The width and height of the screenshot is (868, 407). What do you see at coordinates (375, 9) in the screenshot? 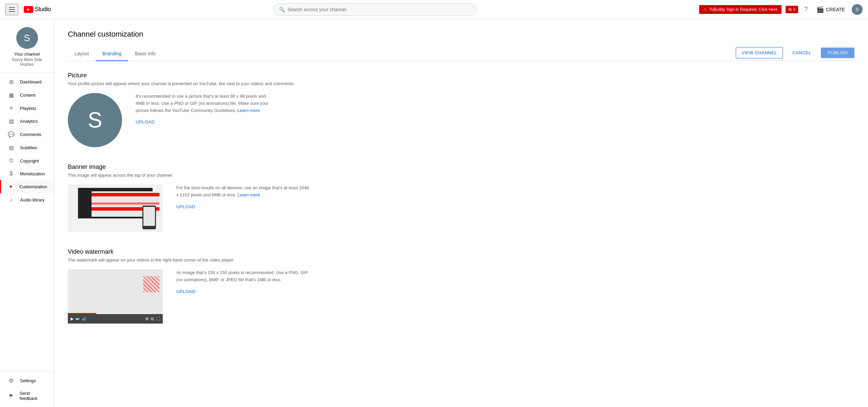
I see `search-bar: 🔍` at bounding box center [375, 9].